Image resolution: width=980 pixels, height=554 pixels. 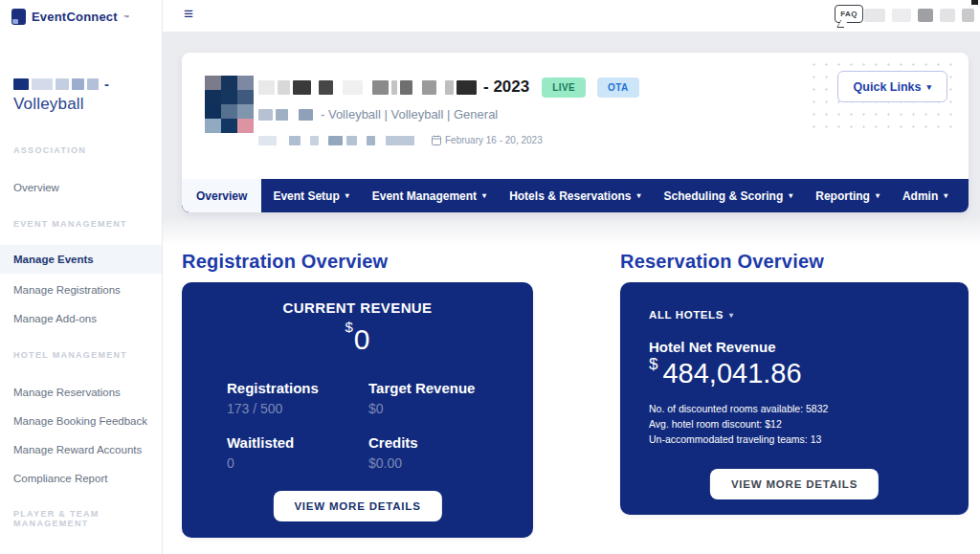 I want to click on event-meta-row: February 16 - 20, 2023, so click(x=400, y=140).